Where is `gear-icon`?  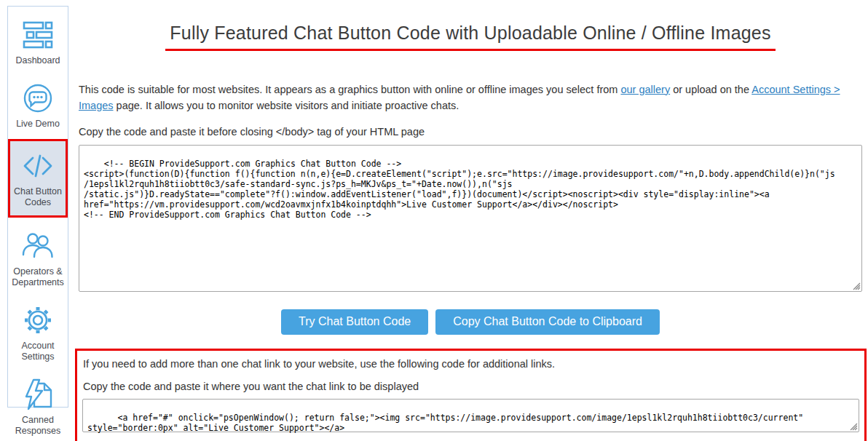 gear-icon is located at coordinates (38, 320).